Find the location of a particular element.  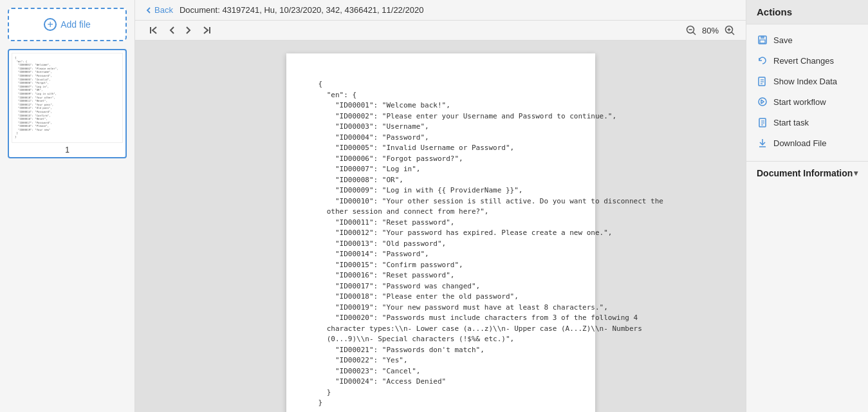

show-index-icon is located at coordinates (762, 81).